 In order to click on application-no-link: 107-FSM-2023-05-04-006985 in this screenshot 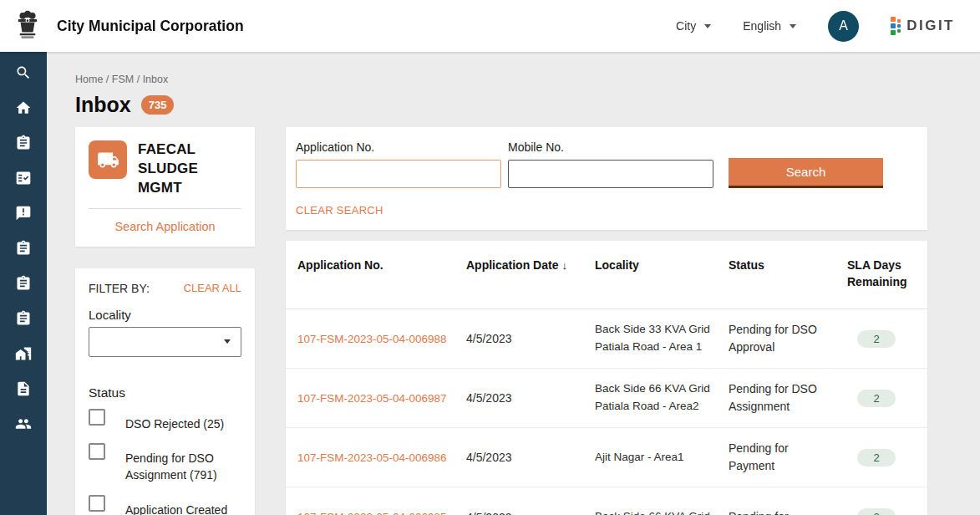, I will do `click(382, 513)`.